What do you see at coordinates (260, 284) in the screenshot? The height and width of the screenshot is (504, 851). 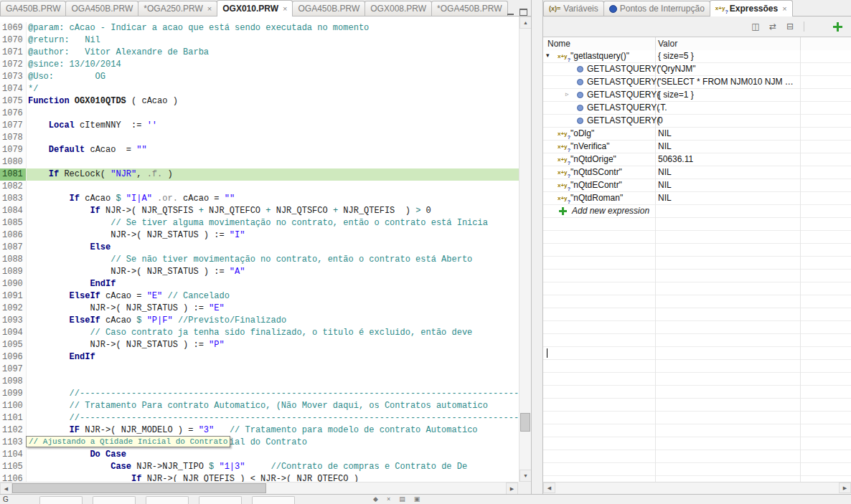 I see `code-line-1090: 1090 EndIf` at bounding box center [260, 284].